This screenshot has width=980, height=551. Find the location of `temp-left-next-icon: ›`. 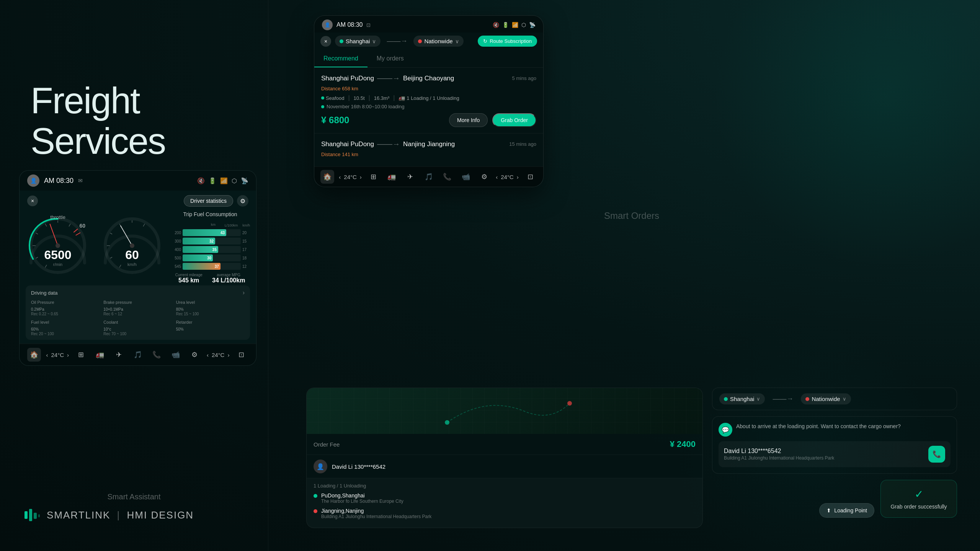

temp-left-next-icon: › is located at coordinates (68, 355).